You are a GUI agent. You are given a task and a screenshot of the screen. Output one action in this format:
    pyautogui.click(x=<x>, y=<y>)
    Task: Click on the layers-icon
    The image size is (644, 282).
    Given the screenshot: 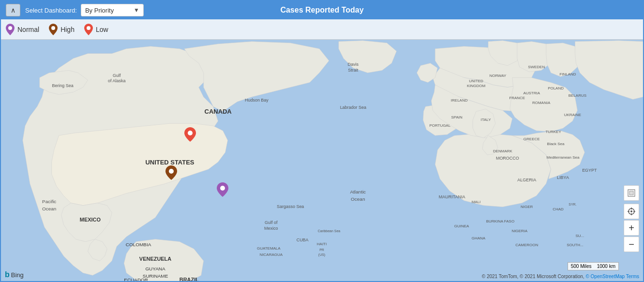 What is the action you would take?
    pyautogui.click(x=631, y=193)
    